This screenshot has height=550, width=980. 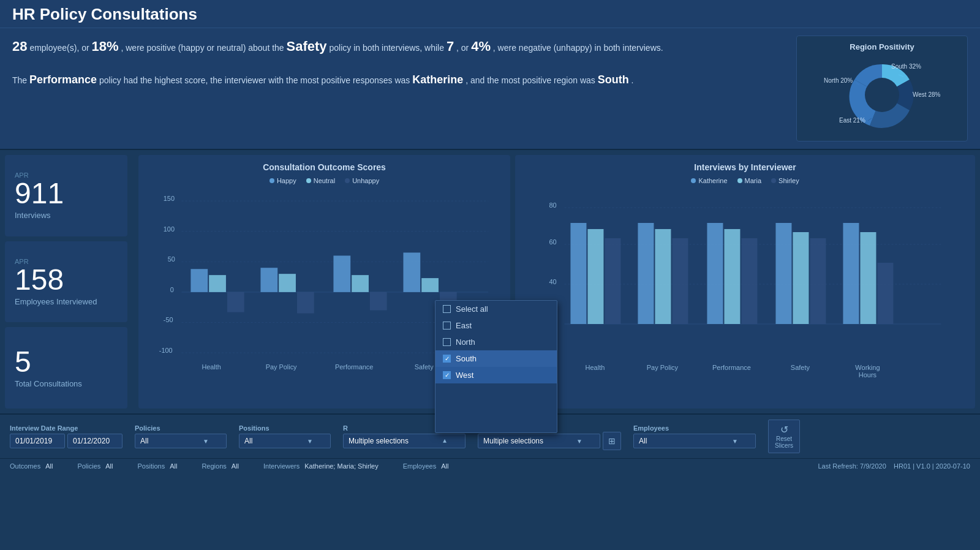 I want to click on legend-unhappy: Unhappy, so click(x=362, y=181).